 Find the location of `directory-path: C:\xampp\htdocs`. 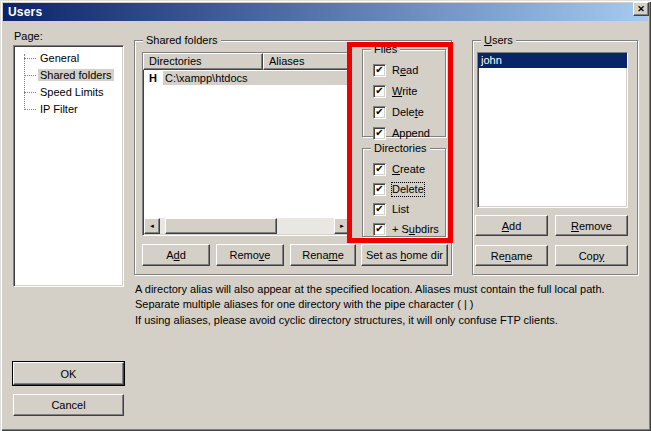

directory-path: C:\xampp\htdocs is located at coordinates (257, 78).